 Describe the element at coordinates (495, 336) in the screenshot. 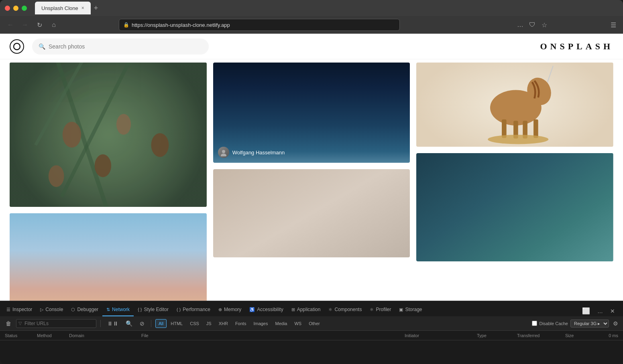

I see `col-type: Type` at that location.